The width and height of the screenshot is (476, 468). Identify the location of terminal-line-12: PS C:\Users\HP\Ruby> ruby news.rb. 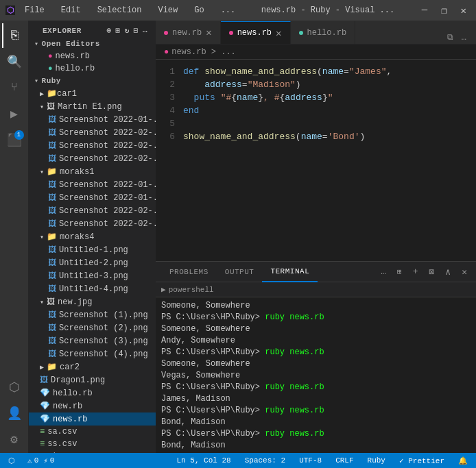
(316, 434).